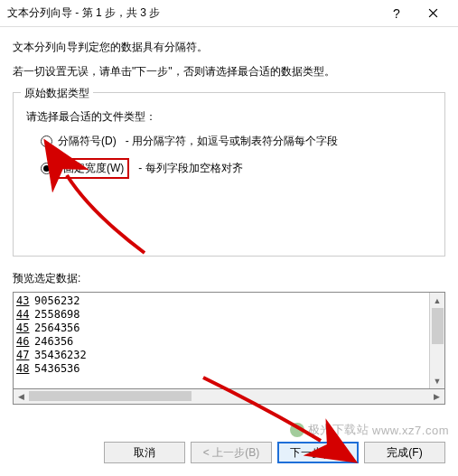 The image size is (458, 476). Describe the element at coordinates (47, 141) in the screenshot. I see `radio-delimited` at that location.